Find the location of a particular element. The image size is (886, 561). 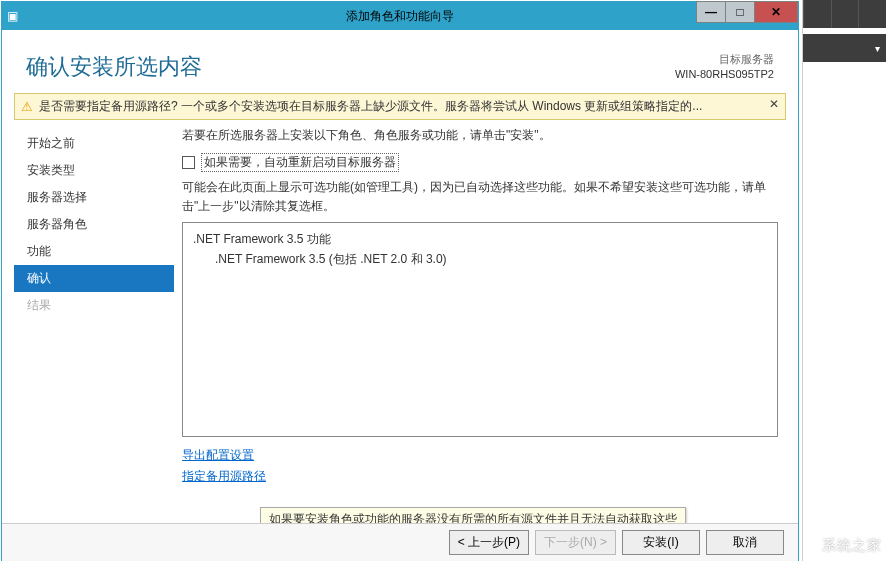

server-label: 目标服务器 is located at coordinates (724, 60).